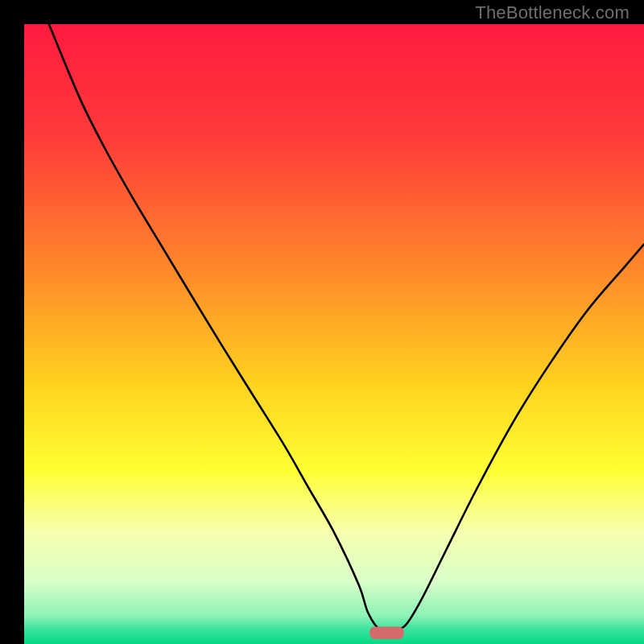 This screenshot has width=644, height=644. What do you see at coordinates (386, 633) in the screenshot?
I see `optimal-marker` at bounding box center [386, 633].